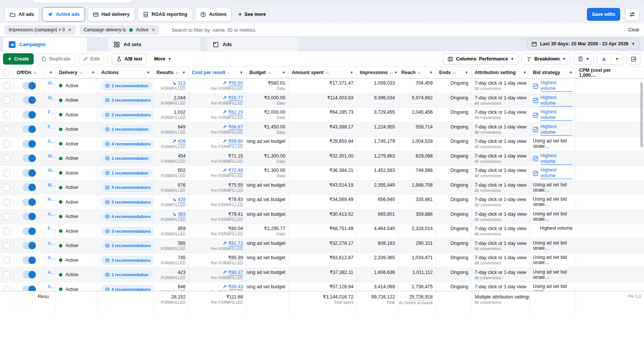 This screenshot has height=337, width=644. I want to click on header-cost-per-result: Cost per result↑▼, so click(218, 73).